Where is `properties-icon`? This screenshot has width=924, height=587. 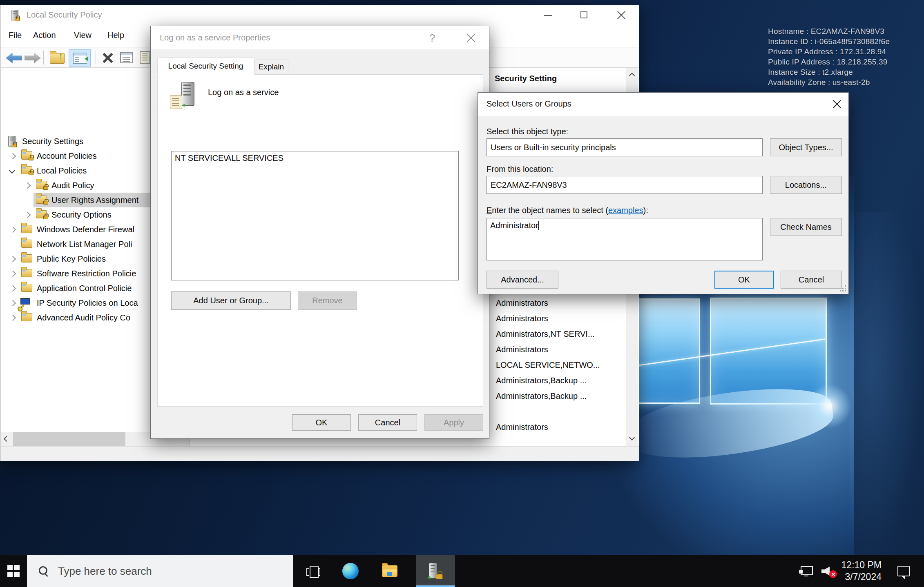
properties-icon is located at coordinates (127, 58).